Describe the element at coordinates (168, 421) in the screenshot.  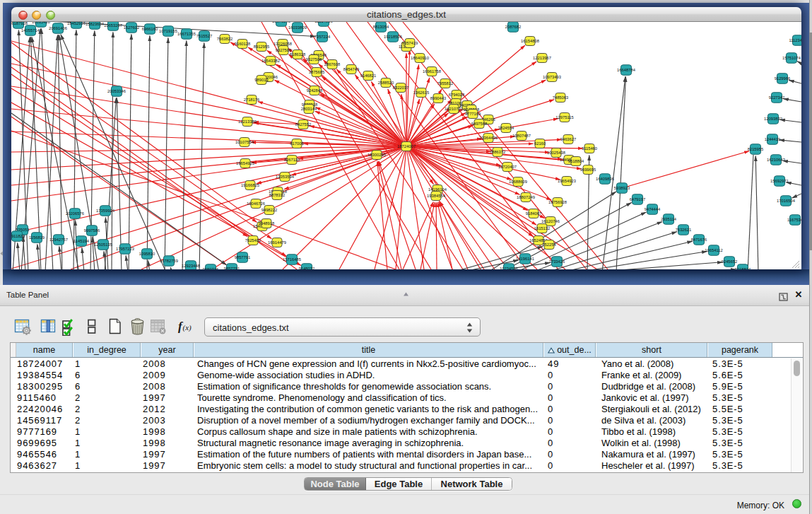
I see `cell-year: 2003` at that location.